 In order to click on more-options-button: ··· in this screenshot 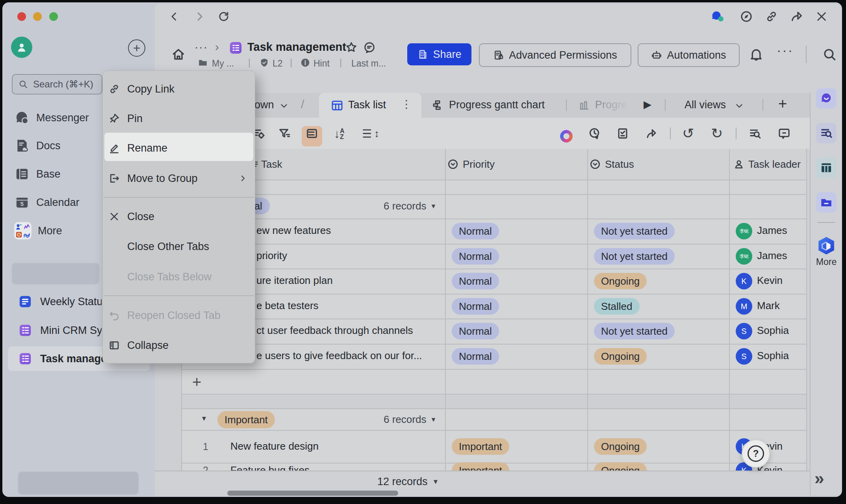, I will do `click(785, 50)`.